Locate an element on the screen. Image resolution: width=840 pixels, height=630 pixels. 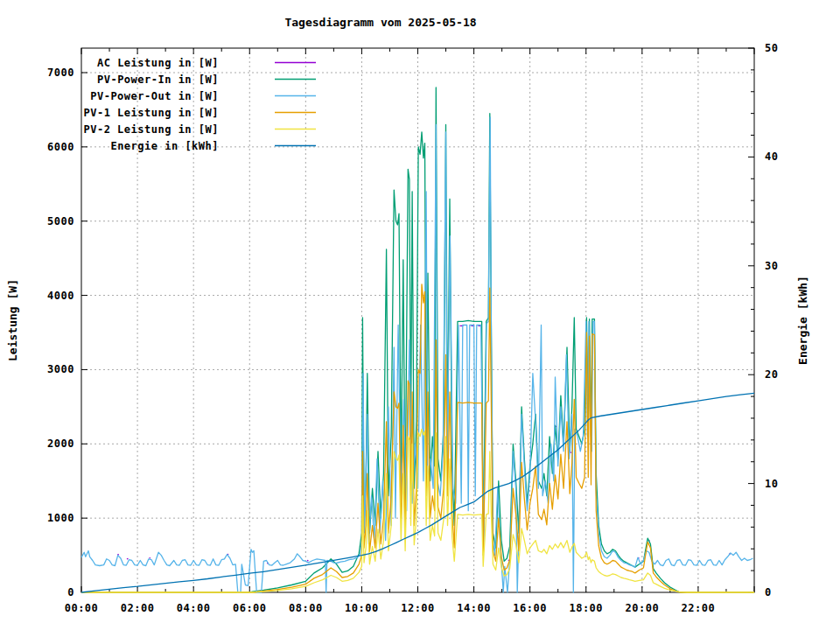
y-left-tick-label: 5000 is located at coordinates (61, 221).